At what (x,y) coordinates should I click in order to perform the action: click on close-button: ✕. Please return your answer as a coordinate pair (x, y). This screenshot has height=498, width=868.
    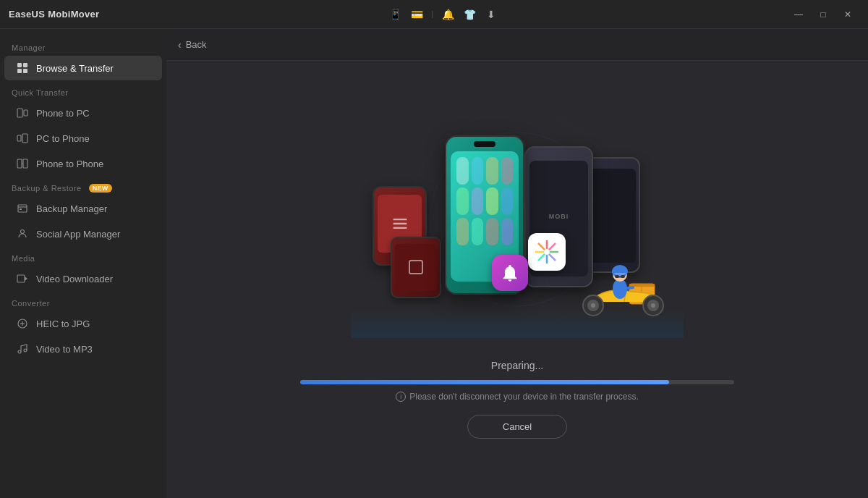
    Looking at the image, I should click on (848, 14).